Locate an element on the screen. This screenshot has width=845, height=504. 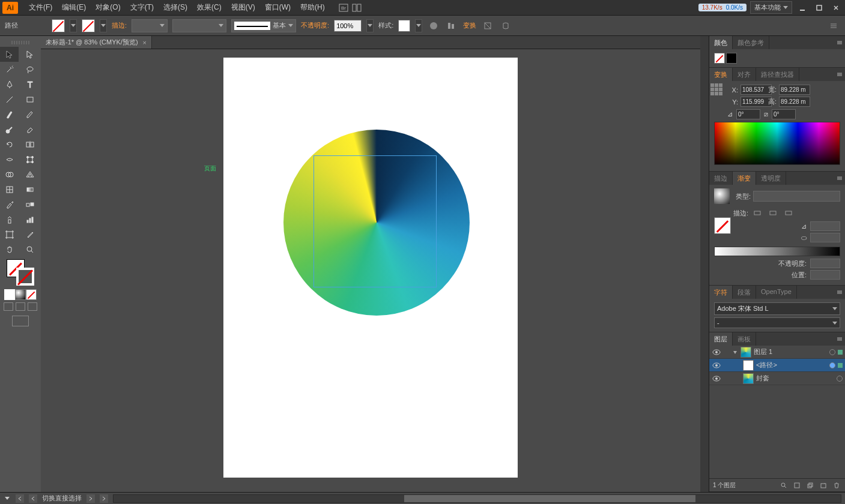
workspace-dropdown: 基本功能 is located at coordinates (771, 7).